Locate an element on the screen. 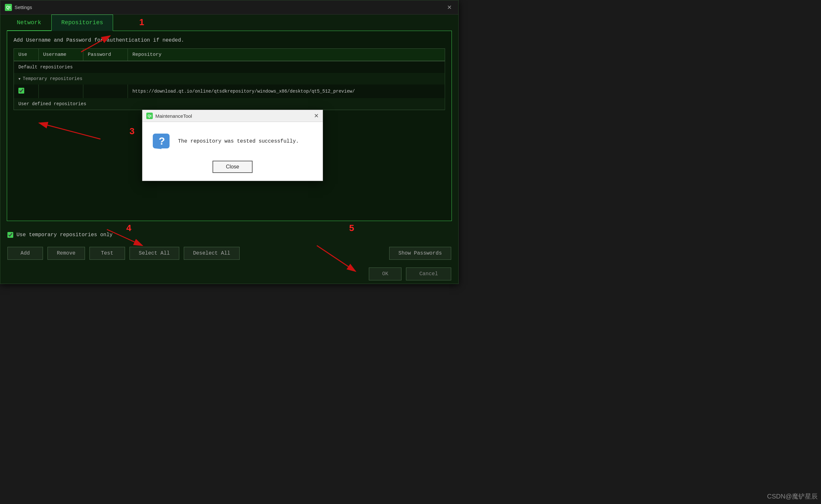 Image resolution: width=821 pixels, height=504 pixels. dialog-content: ? The repository was tested successfully… is located at coordinates (233, 140).